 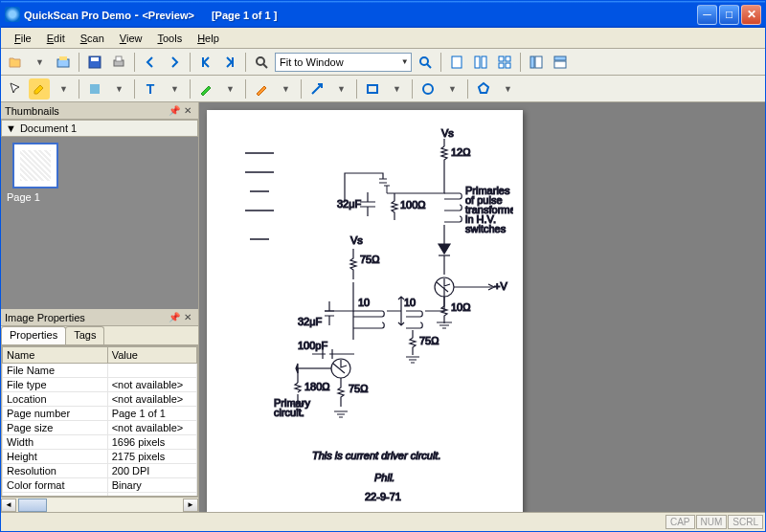 I want to click on col-value: Value, so click(x=151, y=356).